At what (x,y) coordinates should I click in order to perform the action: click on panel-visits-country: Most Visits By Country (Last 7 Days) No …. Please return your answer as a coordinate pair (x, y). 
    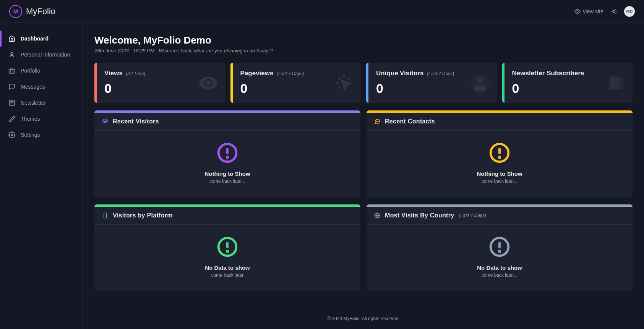
    Looking at the image, I should click on (500, 248).